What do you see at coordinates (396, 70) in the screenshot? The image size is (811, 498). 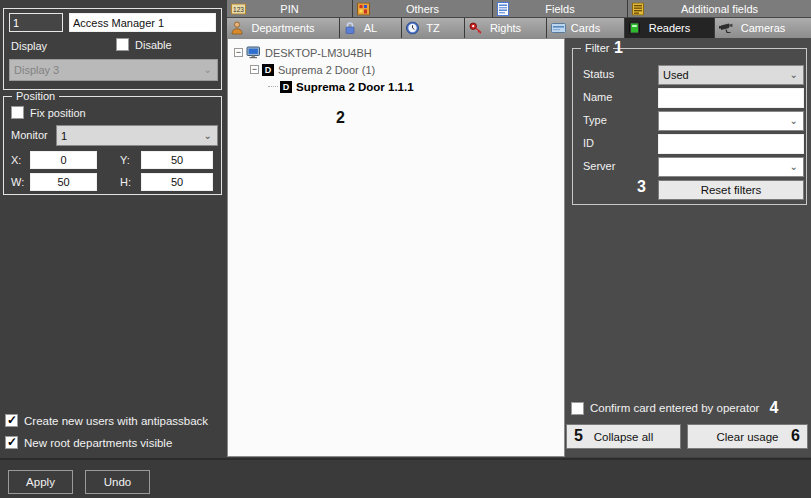 I see `tree-node-door-group: − D Suprema 2 Door (1)` at bounding box center [396, 70].